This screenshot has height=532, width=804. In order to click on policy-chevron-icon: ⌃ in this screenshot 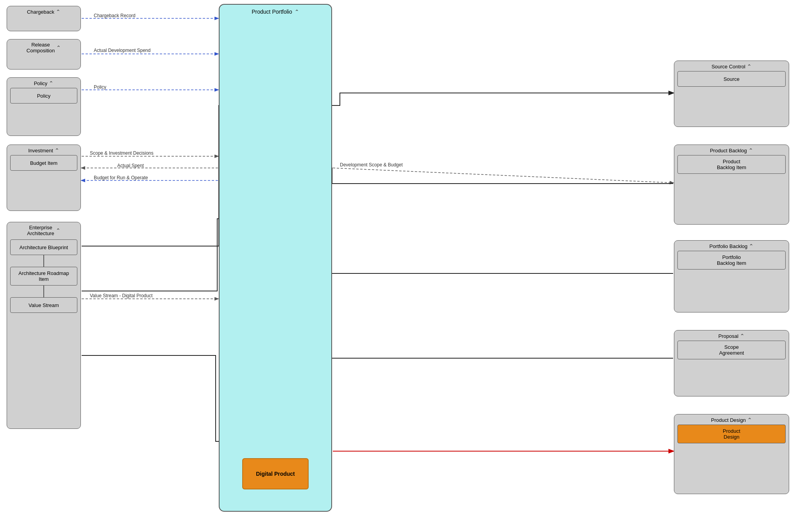, I will do `click(51, 83)`.